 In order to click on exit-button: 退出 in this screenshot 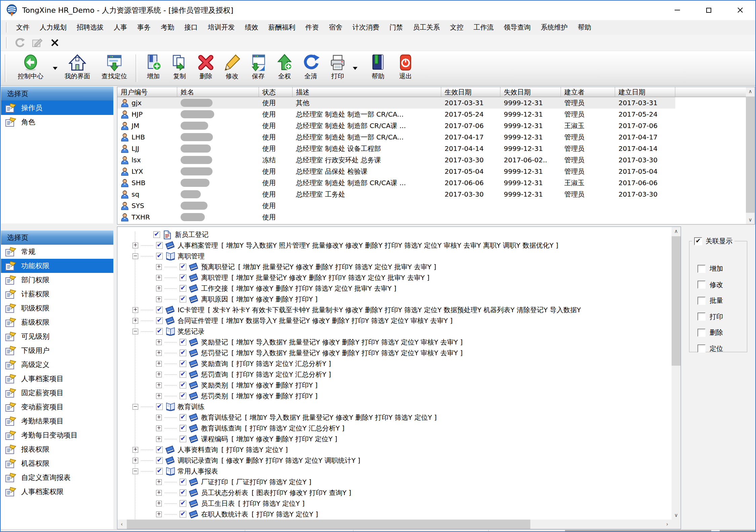, I will do `click(406, 68)`.